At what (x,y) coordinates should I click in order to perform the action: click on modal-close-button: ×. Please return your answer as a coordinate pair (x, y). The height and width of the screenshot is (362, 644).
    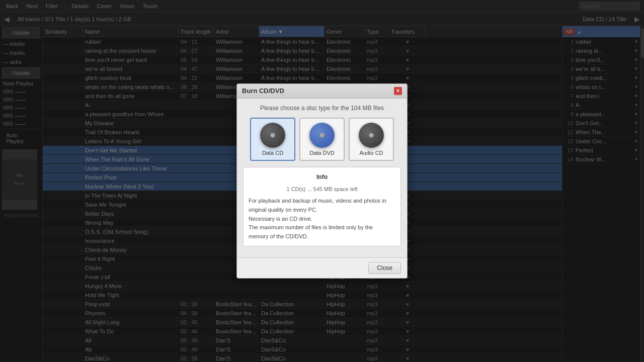
    Looking at the image, I should click on (398, 91).